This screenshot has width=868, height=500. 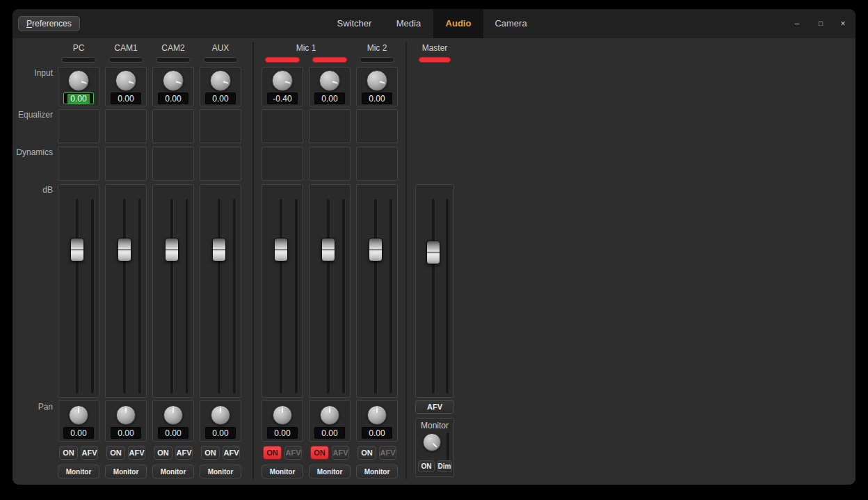 I want to click on pan-value-text: 0.00, so click(x=220, y=433).